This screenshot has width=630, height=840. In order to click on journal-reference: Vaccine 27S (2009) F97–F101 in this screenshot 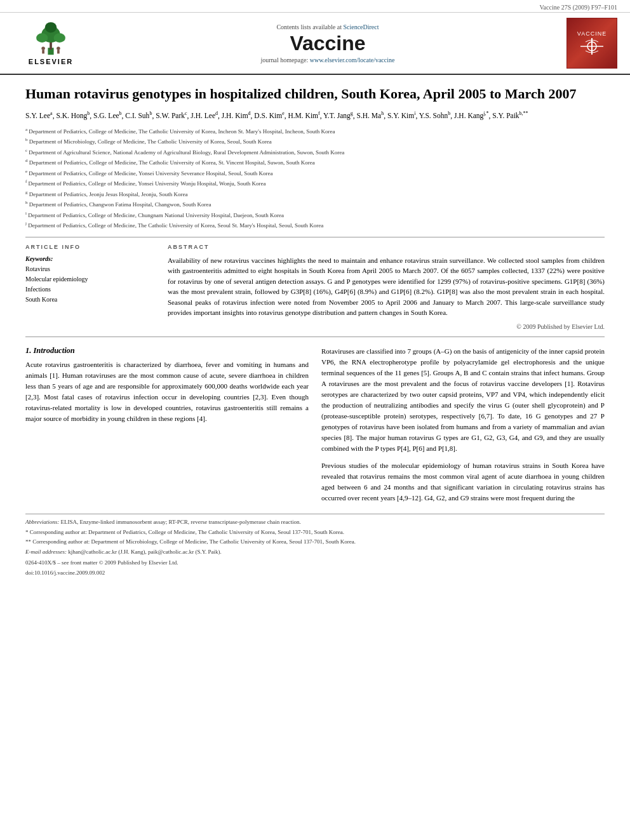, I will do `click(315, 6)`.